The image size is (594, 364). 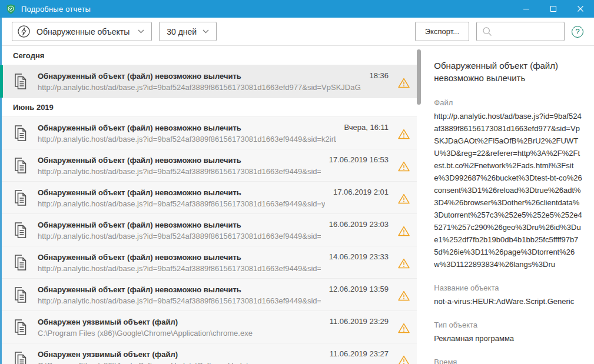 I want to click on object-name-label: Название объекта, so click(x=508, y=288).